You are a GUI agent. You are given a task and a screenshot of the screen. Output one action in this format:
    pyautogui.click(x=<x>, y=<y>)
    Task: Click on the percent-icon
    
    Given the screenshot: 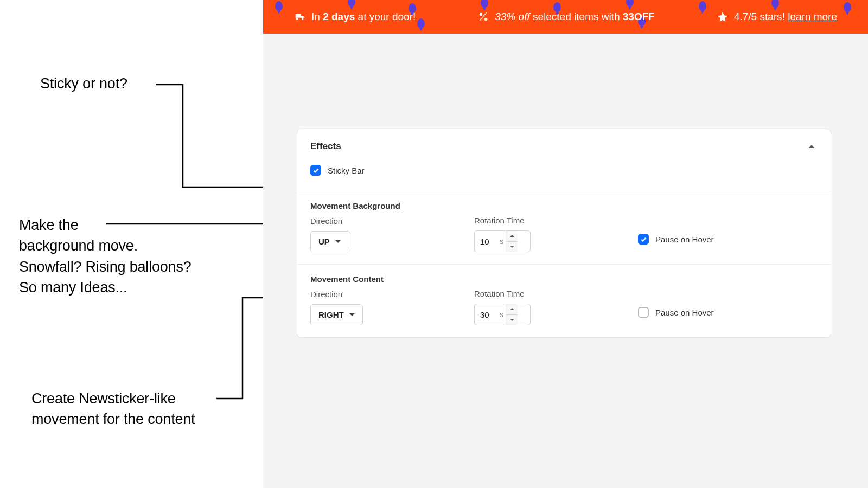 What is the action you would take?
    pyautogui.click(x=483, y=17)
    